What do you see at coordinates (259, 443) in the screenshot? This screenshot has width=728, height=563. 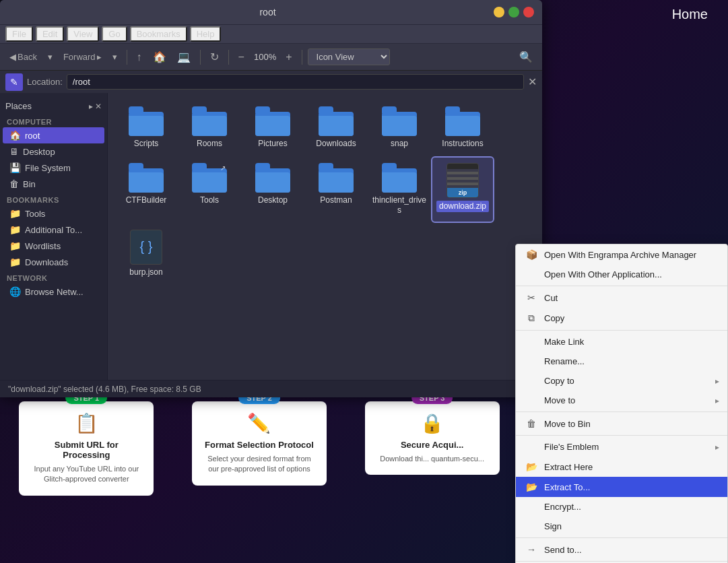 I see `step-card-2: STEP 2 ✏️ Format Selection Protocol Sele…` at bounding box center [259, 443].